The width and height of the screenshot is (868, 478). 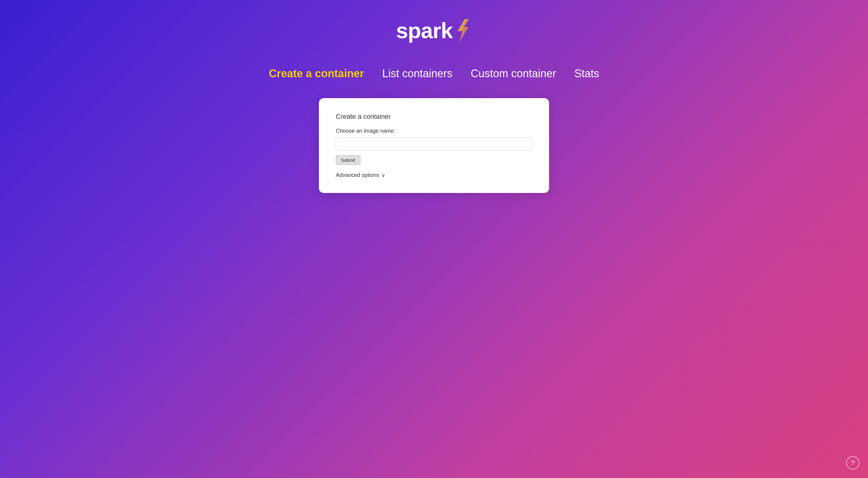 What do you see at coordinates (434, 144) in the screenshot?
I see `image-name-input` at bounding box center [434, 144].